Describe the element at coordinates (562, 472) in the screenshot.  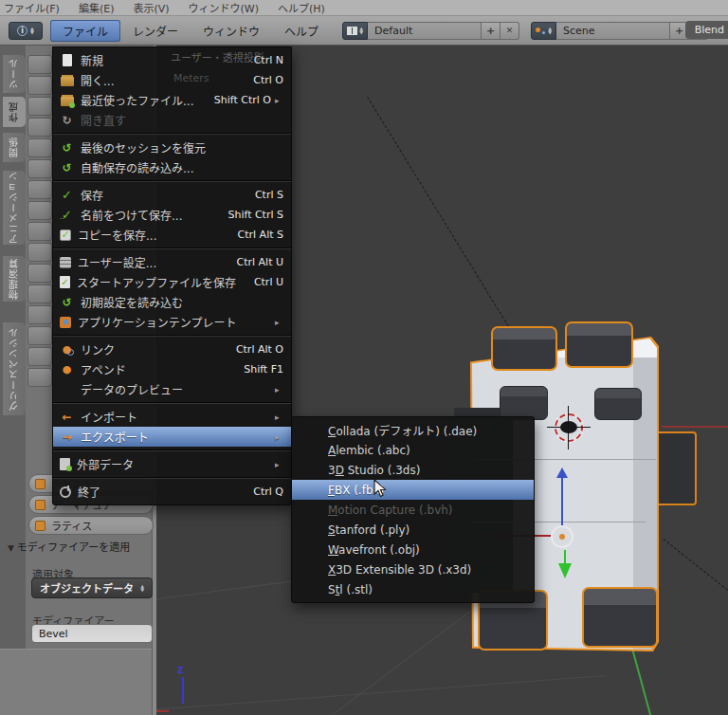
I see `manipulator-z-arrow` at that location.